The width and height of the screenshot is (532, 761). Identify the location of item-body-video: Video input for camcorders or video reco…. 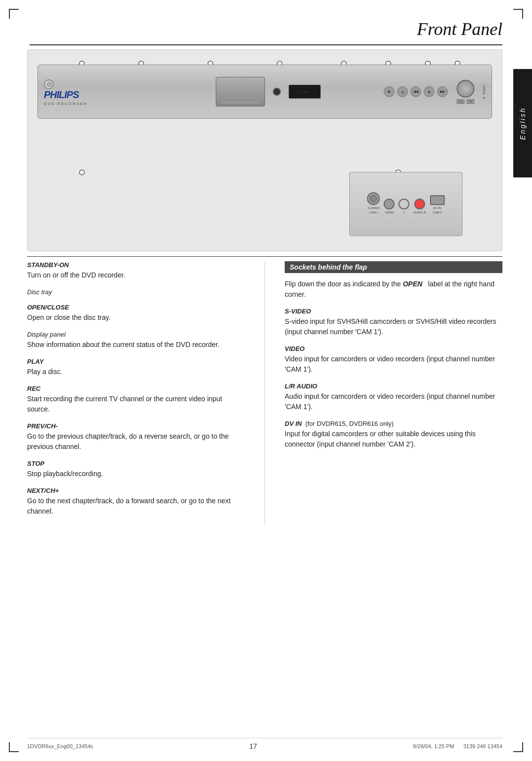
(394, 364).